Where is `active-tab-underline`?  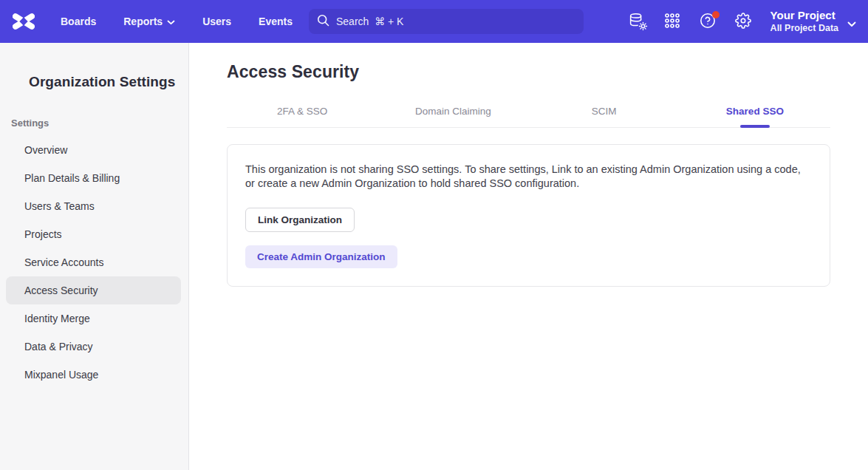
active-tab-underline is located at coordinates (755, 126).